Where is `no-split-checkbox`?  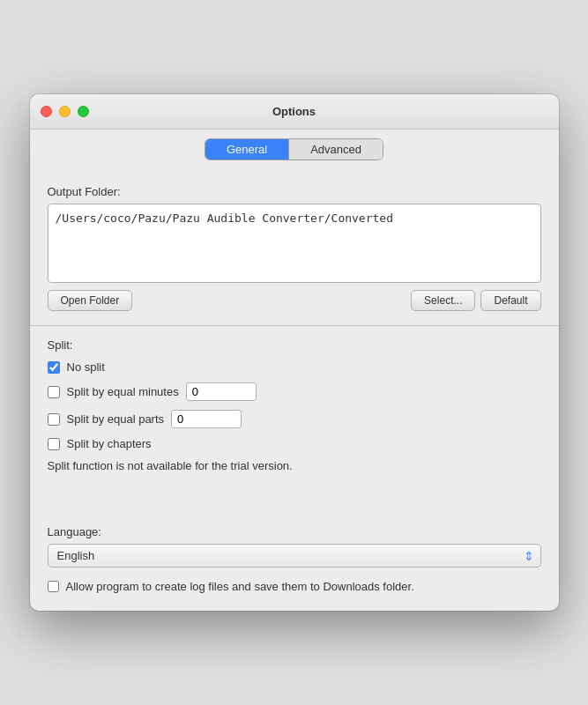 no-split-checkbox is located at coordinates (54, 367).